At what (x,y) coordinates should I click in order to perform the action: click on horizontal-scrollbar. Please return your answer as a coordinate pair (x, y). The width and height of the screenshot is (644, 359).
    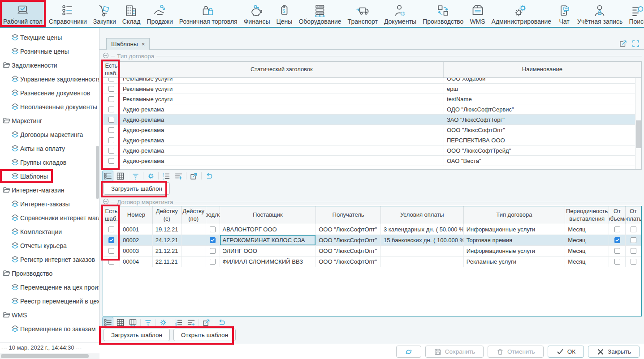
    Looking at the image, I should click on (50, 356).